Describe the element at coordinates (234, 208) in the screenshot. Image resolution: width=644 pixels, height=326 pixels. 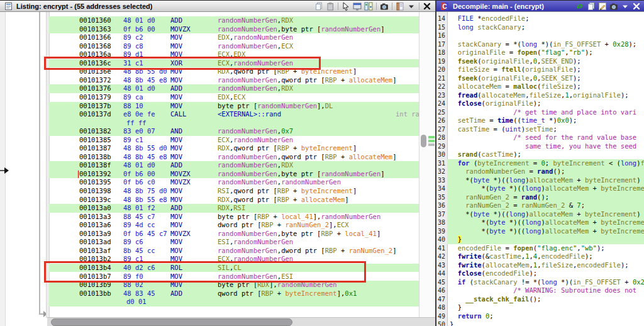
I see `listing-row: 001013a048 01 f2ADDRDX,RSI` at that location.